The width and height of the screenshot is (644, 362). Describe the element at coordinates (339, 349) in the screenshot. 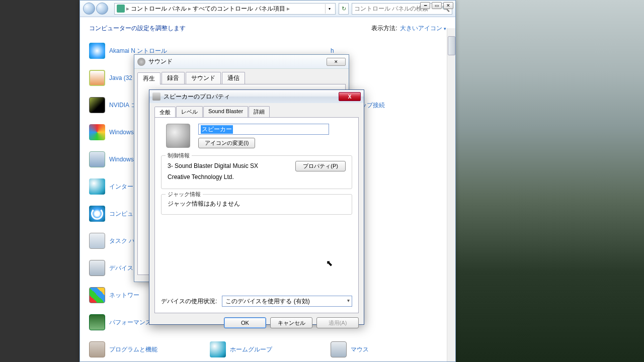

I see `mouse-icon` at that location.